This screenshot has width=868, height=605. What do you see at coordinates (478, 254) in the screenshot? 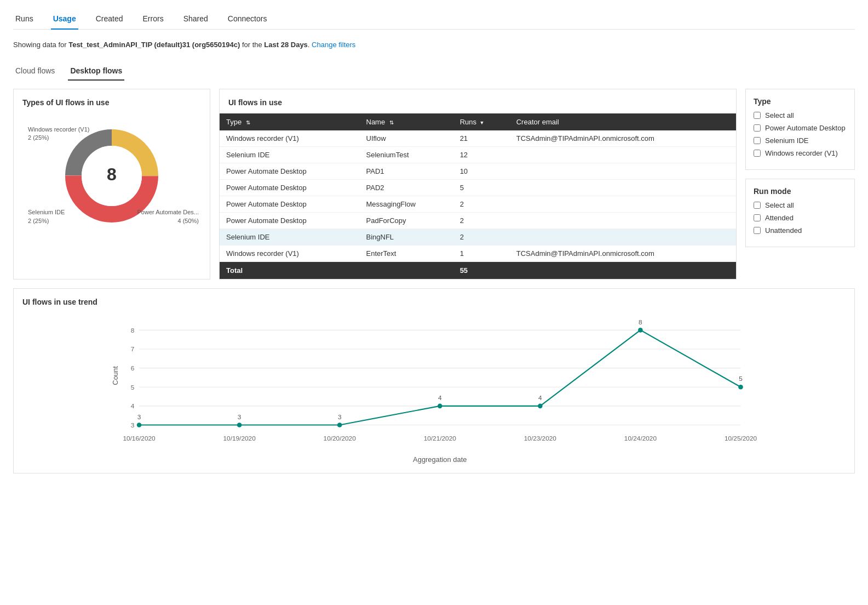
I see `table-row: Windows recorder (V1)EnterText1TCSAdmin@…` at bounding box center [478, 254].